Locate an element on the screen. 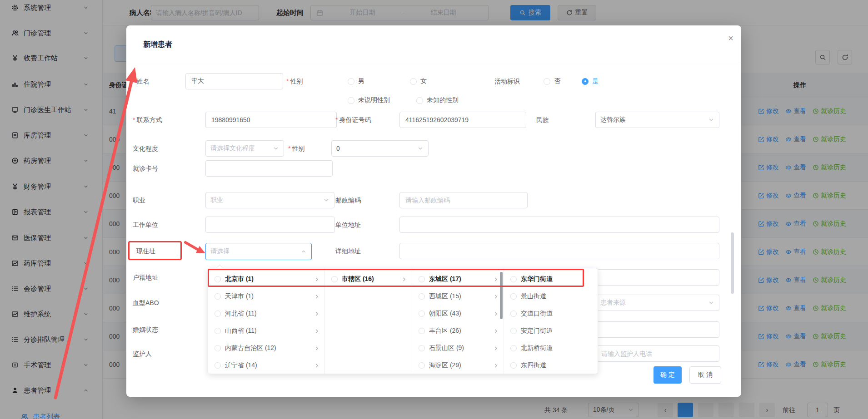  unit-address-label: 单位地址 is located at coordinates (348, 225).